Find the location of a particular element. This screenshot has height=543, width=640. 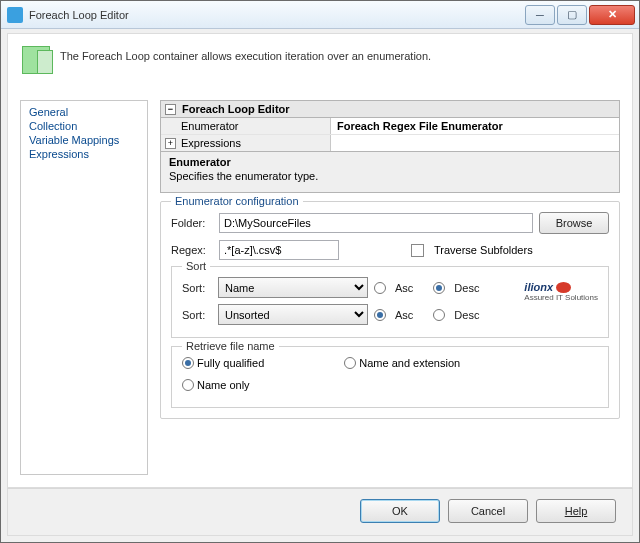

prop-label-expressions-text: Expressions is located at coordinates (211, 143).